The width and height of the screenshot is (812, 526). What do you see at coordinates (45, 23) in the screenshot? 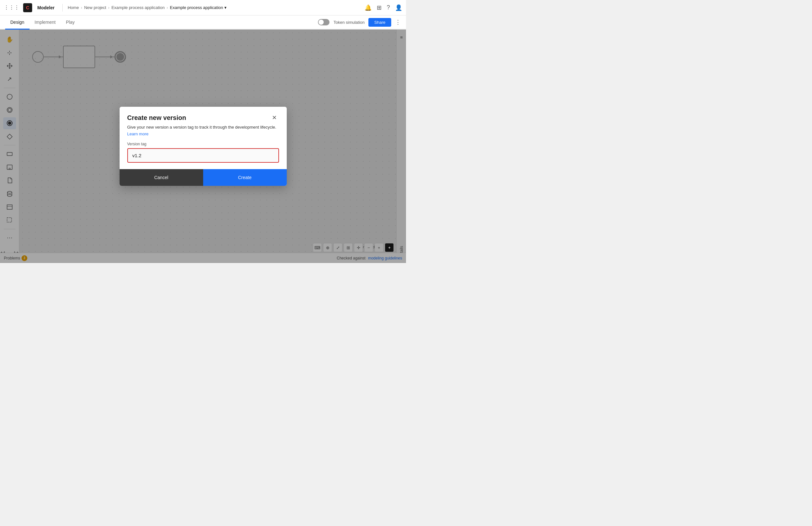
I see `tab-implement: Implement` at bounding box center [45, 23].